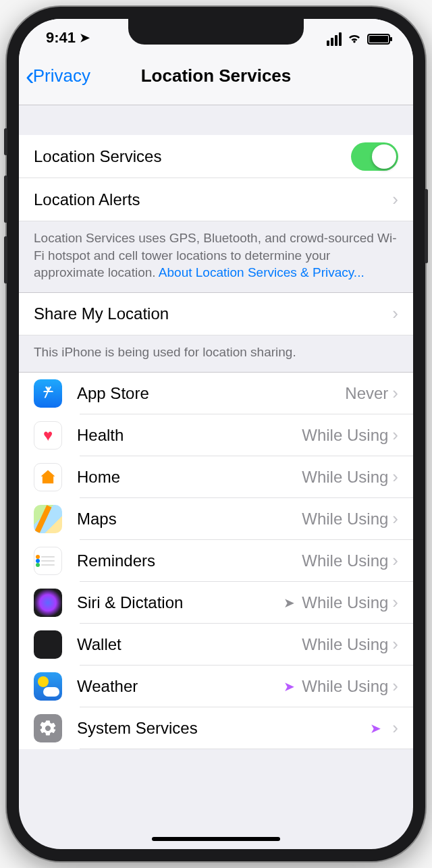 This screenshot has height=868, width=432. What do you see at coordinates (216, 76) in the screenshot?
I see `page-title: Location Services` at bounding box center [216, 76].